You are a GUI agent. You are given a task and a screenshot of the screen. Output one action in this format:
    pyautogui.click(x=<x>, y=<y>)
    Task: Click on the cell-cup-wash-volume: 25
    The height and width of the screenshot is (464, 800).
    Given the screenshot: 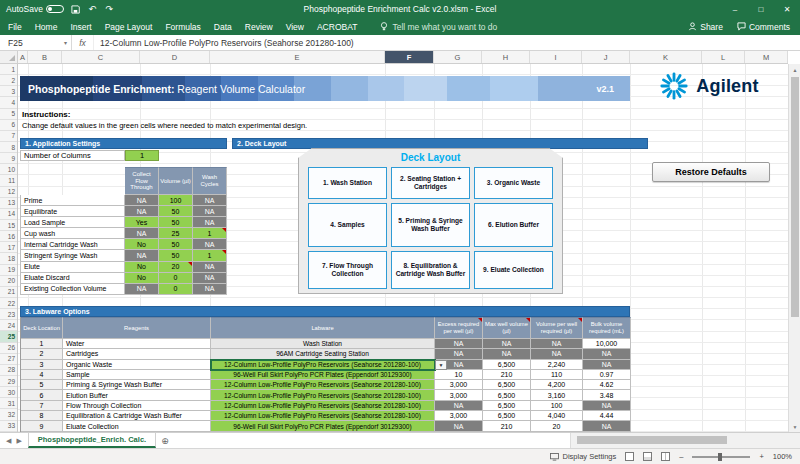 What is the action you would take?
    pyautogui.click(x=176, y=234)
    